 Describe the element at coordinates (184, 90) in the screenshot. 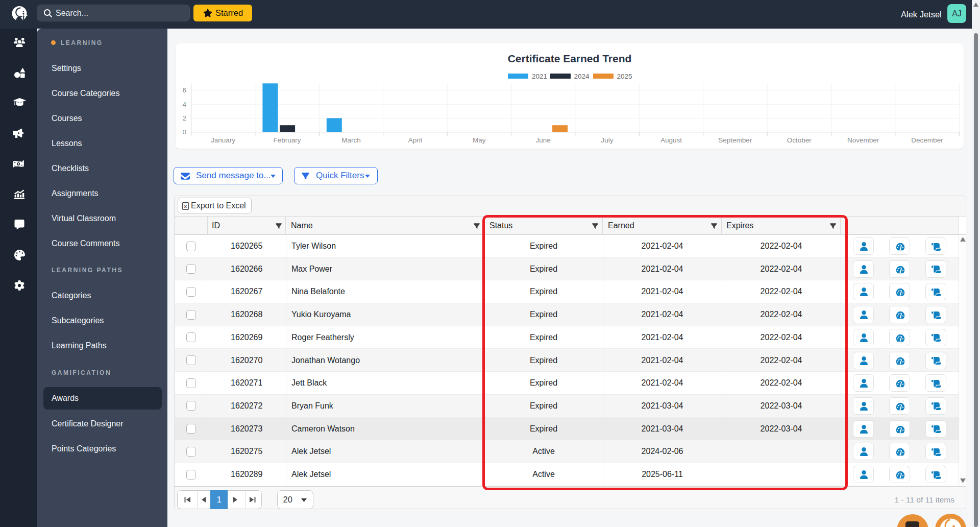

I see `svg-text: 6` at that location.